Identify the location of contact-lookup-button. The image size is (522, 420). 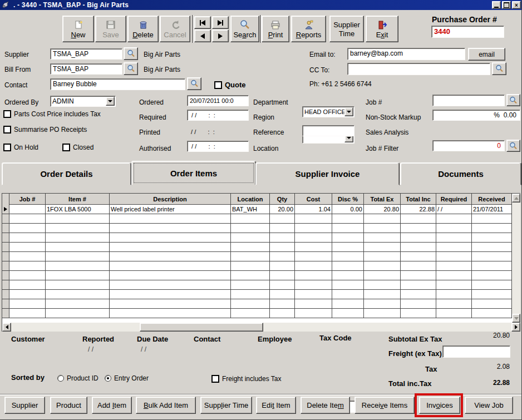
(194, 83).